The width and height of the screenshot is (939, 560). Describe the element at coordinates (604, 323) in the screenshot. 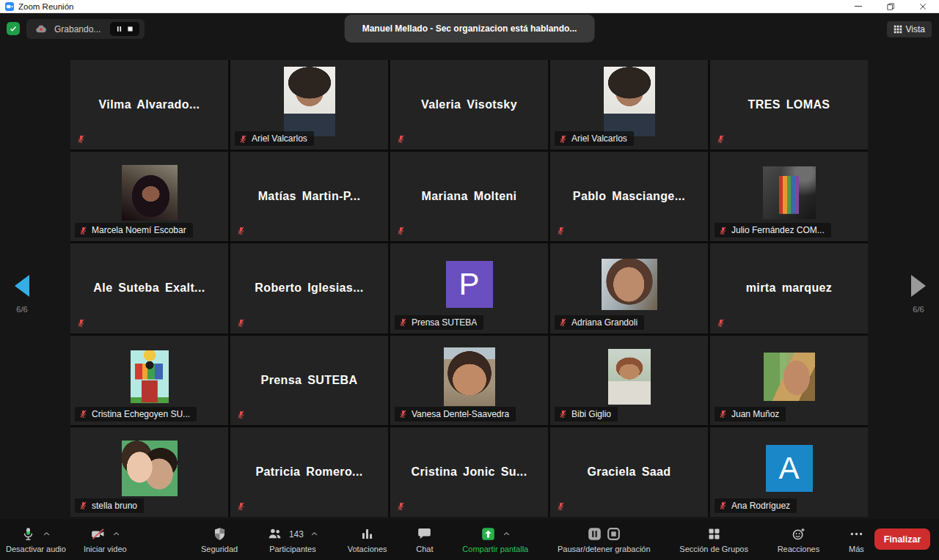

I see `participant-label-text: Adriana Grandoli` at that location.